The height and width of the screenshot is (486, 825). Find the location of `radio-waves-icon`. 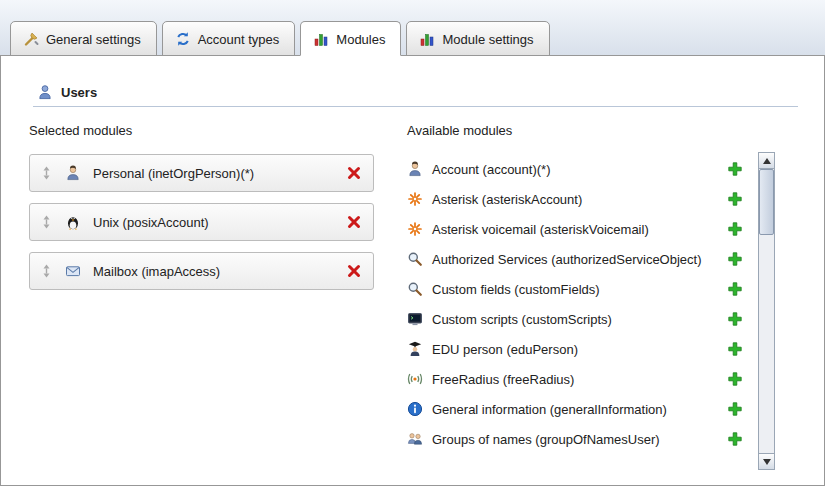

radio-waves-icon is located at coordinates (415, 379).